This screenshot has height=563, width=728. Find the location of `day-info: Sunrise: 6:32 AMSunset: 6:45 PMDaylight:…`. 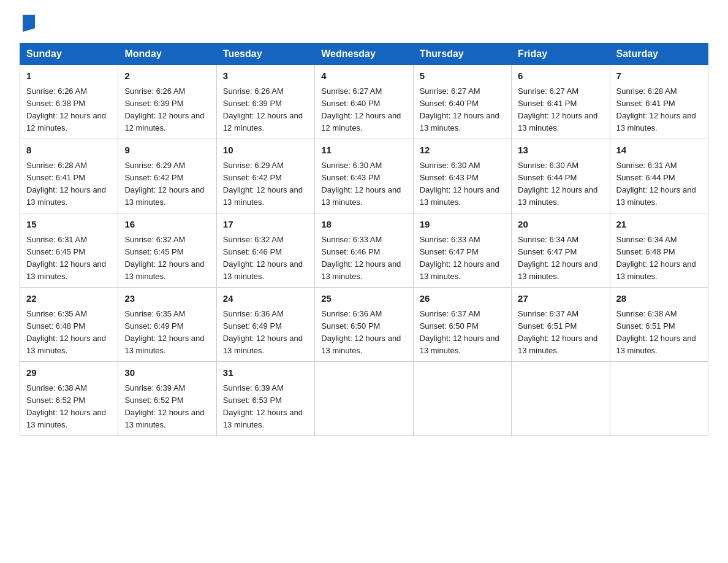

day-info: Sunrise: 6:32 AMSunset: 6:45 PMDaylight:… is located at coordinates (164, 258).